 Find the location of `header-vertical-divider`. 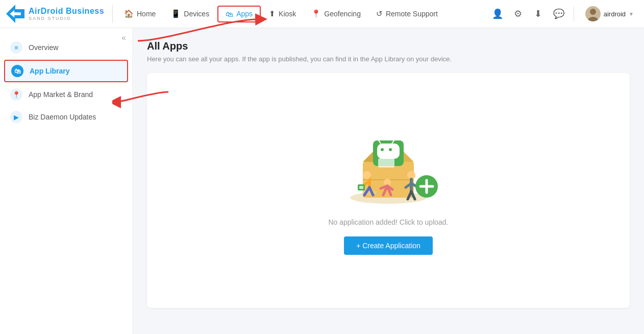

header-vertical-divider is located at coordinates (574, 14).